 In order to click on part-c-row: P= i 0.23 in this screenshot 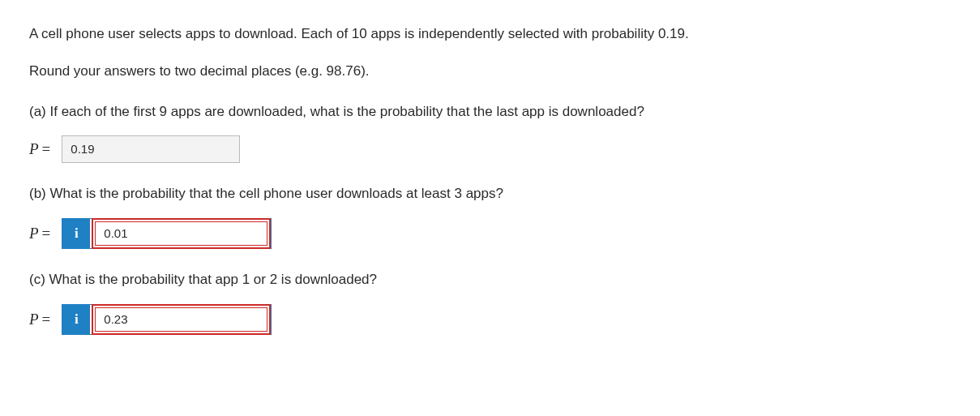, I will do `click(490, 320)`.